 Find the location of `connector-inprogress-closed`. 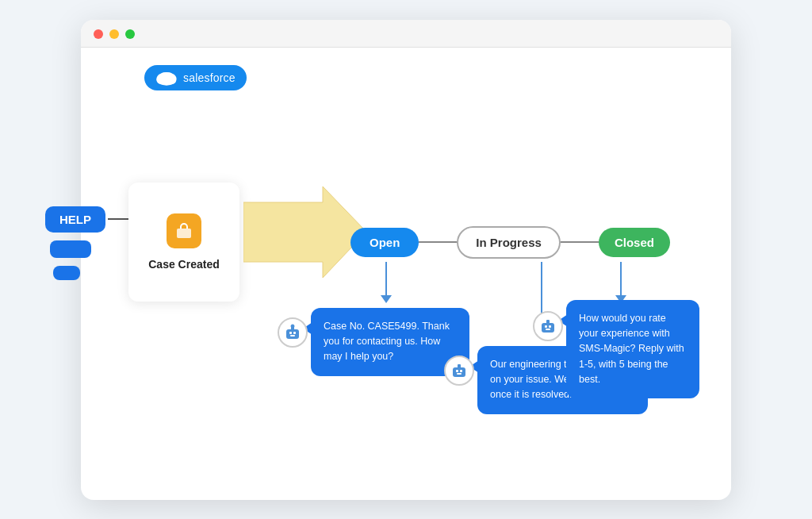

connector-inprogress-closed is located at coordinates (580, 242).